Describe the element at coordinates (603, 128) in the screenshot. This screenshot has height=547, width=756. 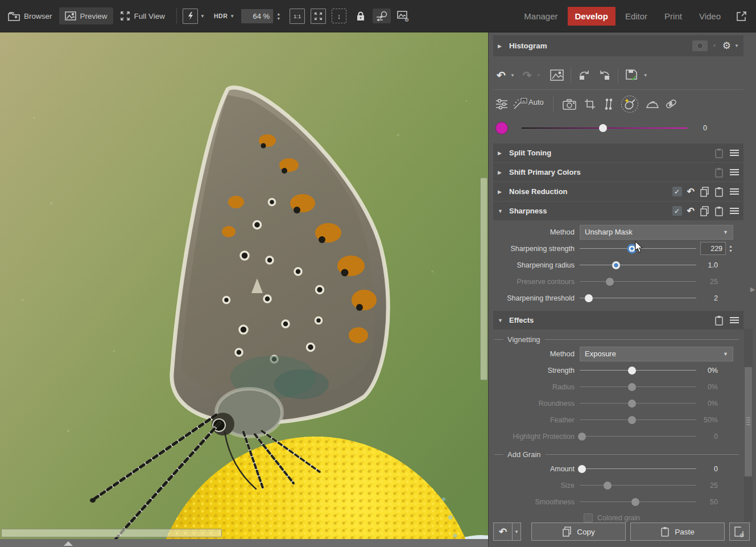
I see `color-slider-thumb` at that location.